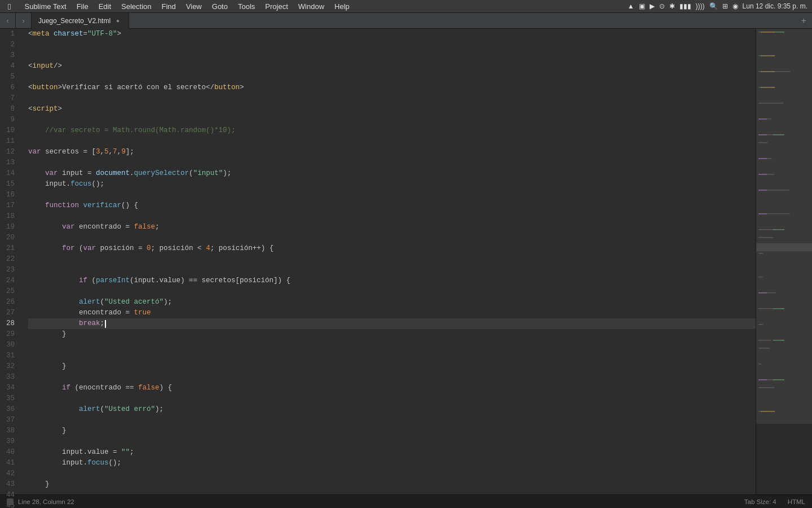 This screenshot has width=812, height=508. I want to click on line-number: 24, so click(10, 281).